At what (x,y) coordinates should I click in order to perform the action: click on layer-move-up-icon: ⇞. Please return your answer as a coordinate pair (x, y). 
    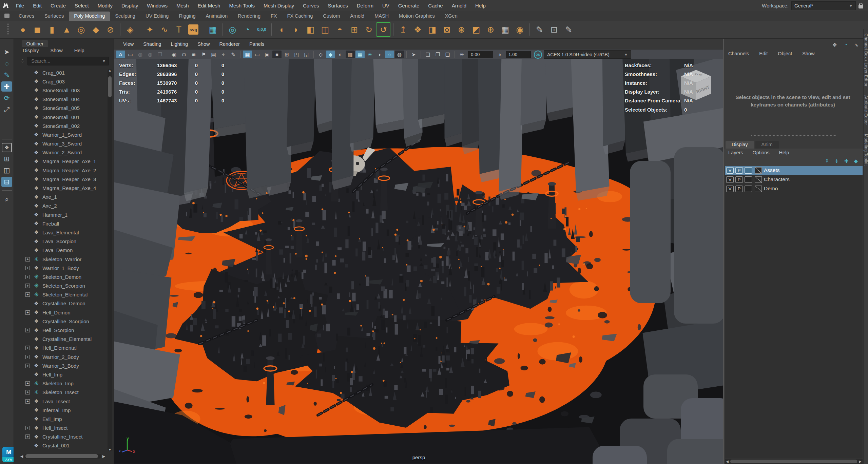
    Looking at the image, I should click on (827, 161).